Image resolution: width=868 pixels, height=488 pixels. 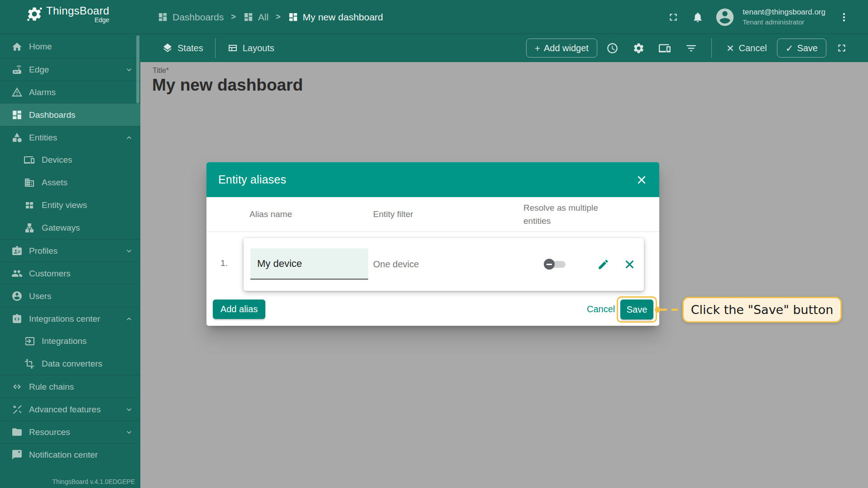 What do you see at coordinates (665, 48) in the screenshot?
I see `entity-aliases-button` at bounding box center [665, 48].